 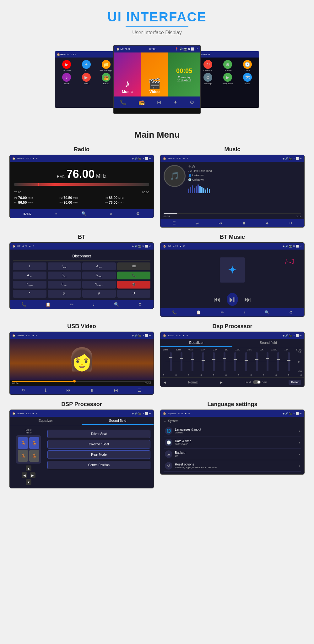 I want to click on title-underline, so click(x=157, y=27).